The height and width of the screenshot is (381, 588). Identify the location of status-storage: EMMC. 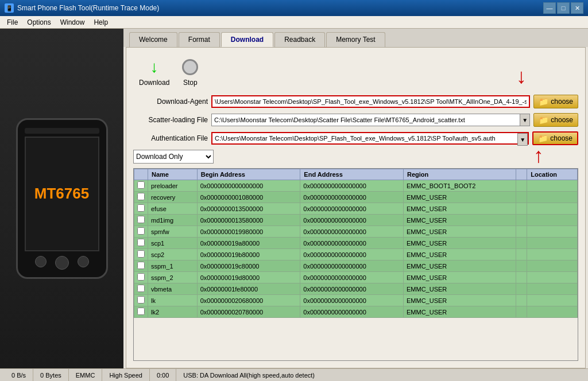
(86, 375).